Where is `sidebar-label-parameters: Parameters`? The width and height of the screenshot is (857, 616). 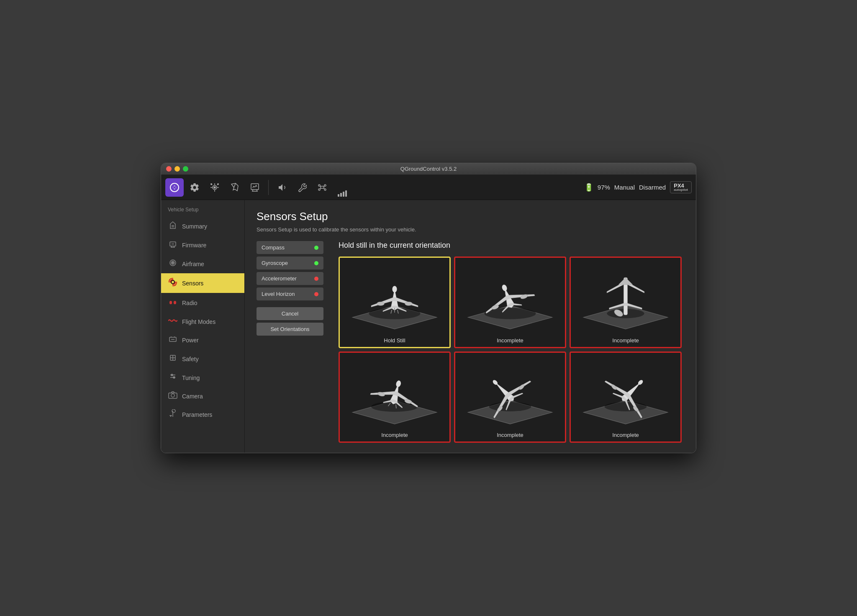
sidebar-label-parameters: Parameters is located at coordinates (197, 415).